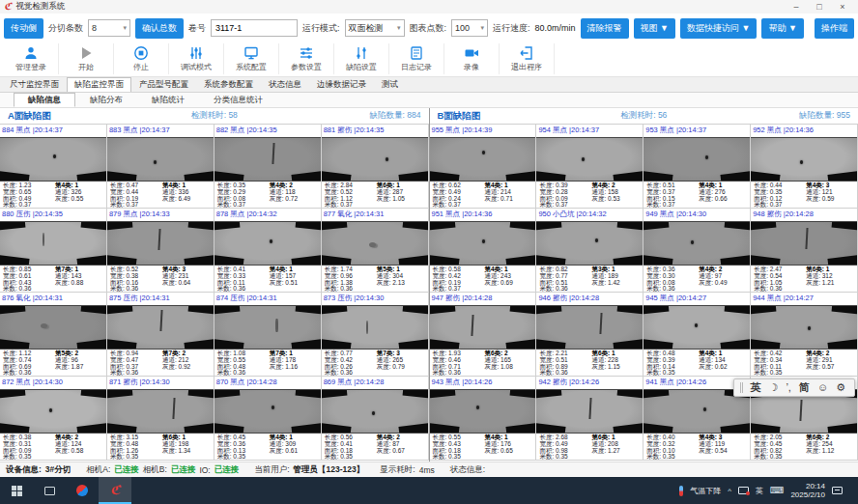  I want to click on moon-icon: ☽, so click(774, 388).